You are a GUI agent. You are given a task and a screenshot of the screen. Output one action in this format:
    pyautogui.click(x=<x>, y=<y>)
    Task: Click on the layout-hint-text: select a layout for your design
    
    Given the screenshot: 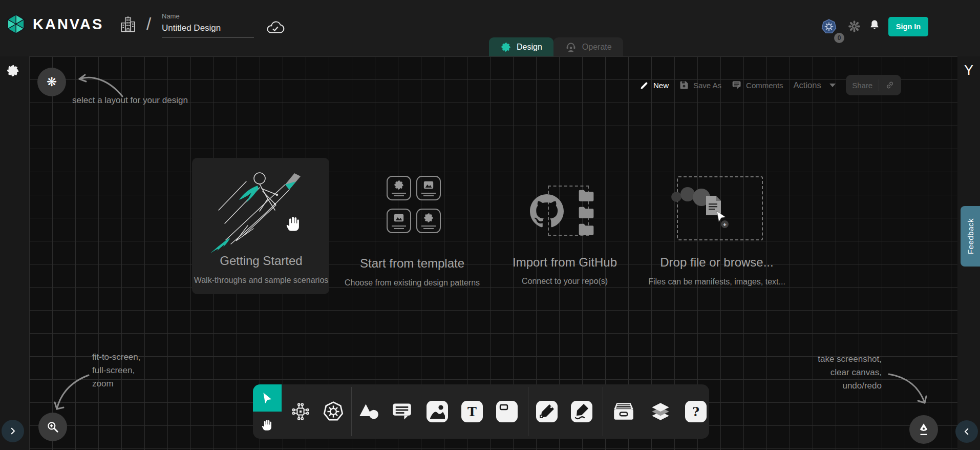 What is the action you would take?
    pyautogui.click(x=130, y=100)
    